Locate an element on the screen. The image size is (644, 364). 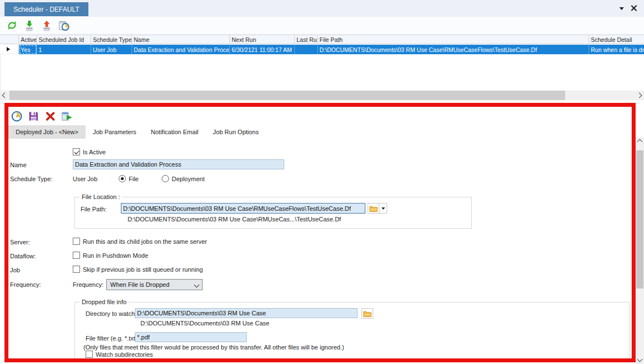
window-title-tab: Scheduler - DEFAULT is located at coordinates (46, 9).